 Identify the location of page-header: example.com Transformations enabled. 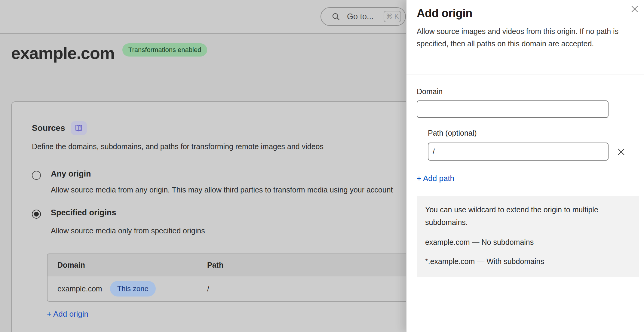
(109, 53).